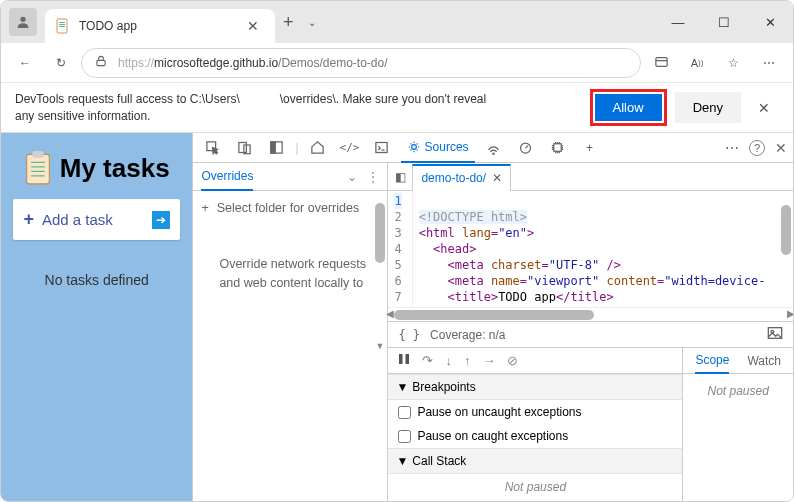 The height and width of the screenshot is (502, 794). I want to click on pretty-print-icon: { }, so click(409, 335).